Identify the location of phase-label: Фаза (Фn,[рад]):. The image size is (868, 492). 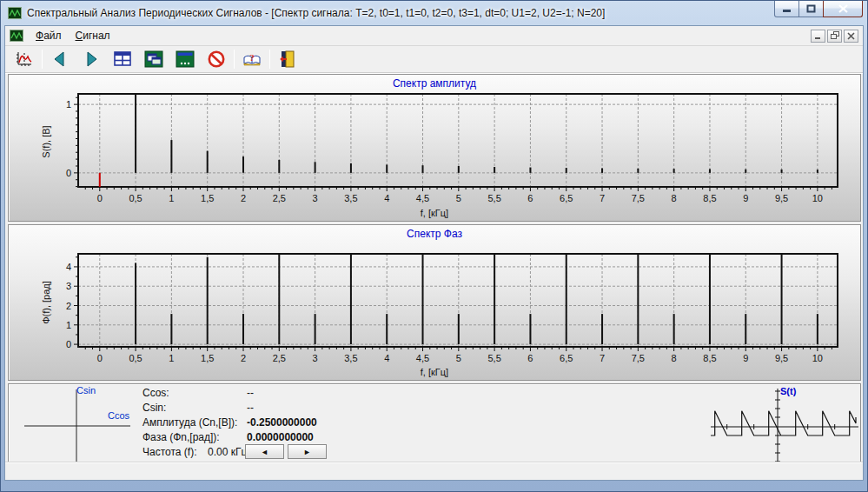
(181, 437).